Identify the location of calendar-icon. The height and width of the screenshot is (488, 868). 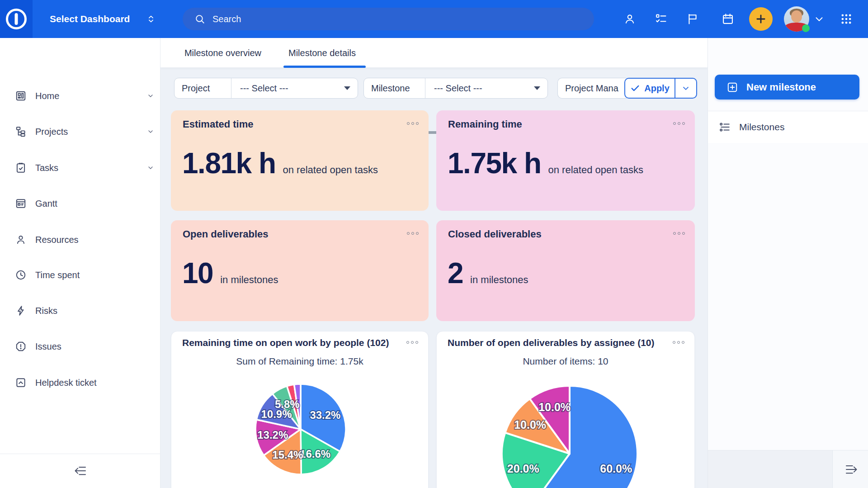
(728, 19).